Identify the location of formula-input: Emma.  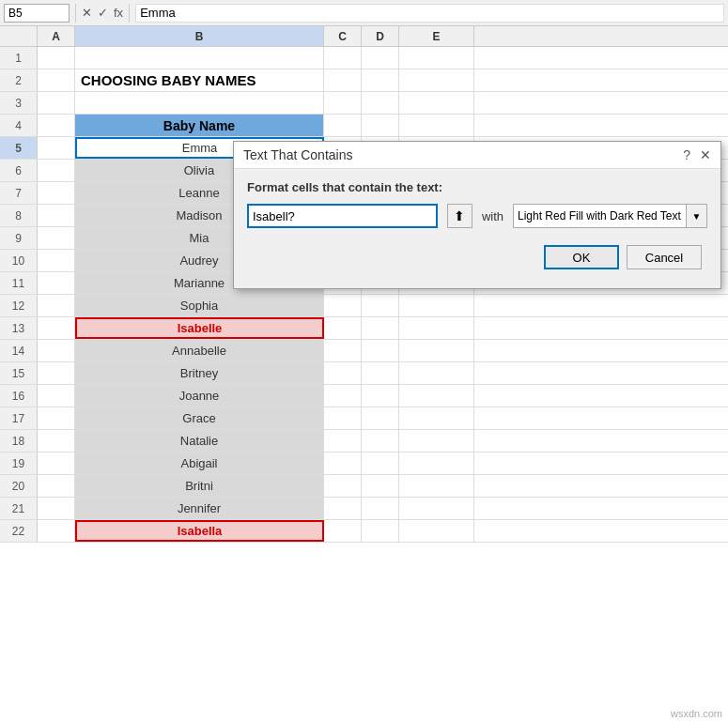
(430, 13).